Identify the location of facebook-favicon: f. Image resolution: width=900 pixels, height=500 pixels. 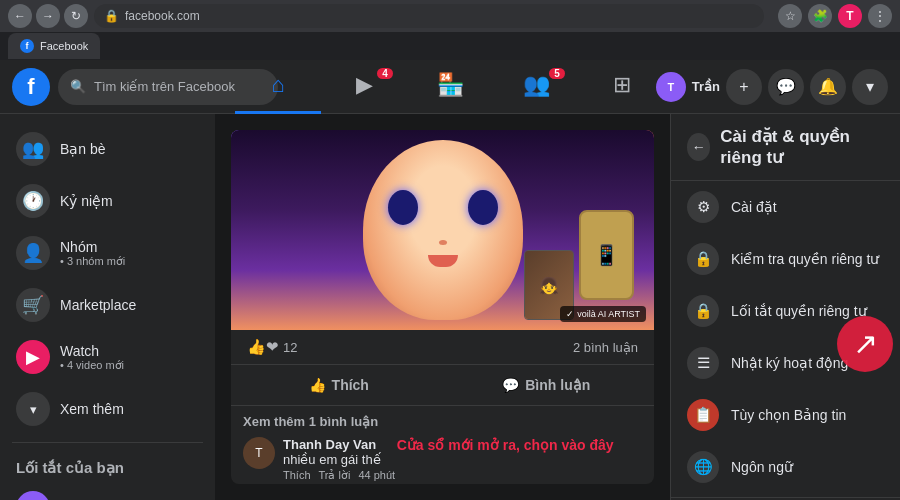
(27, 46).